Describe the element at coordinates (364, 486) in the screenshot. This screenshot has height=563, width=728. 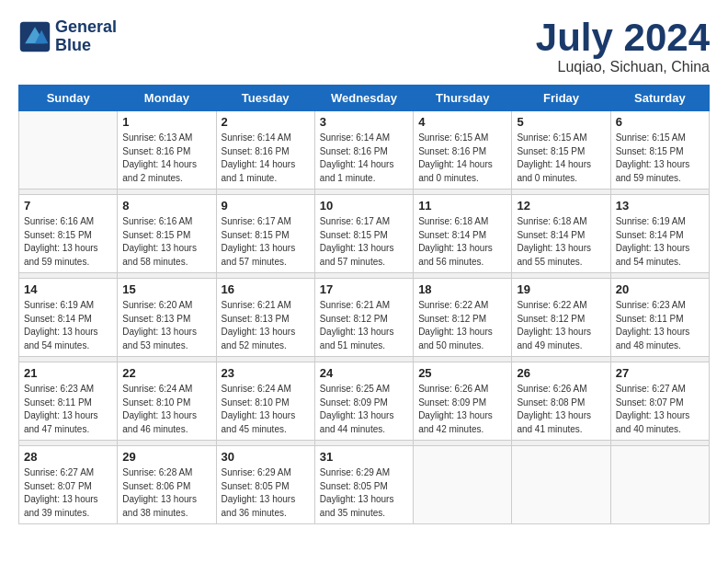
I see `calendar-cell: 31Sunrise: 6:29 AM Sunset: 8:05 PM Dayli…` at that location.